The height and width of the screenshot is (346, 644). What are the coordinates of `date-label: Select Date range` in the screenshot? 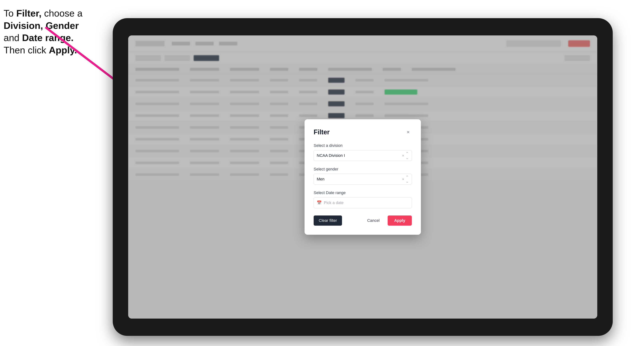 It's located at (363, 193).